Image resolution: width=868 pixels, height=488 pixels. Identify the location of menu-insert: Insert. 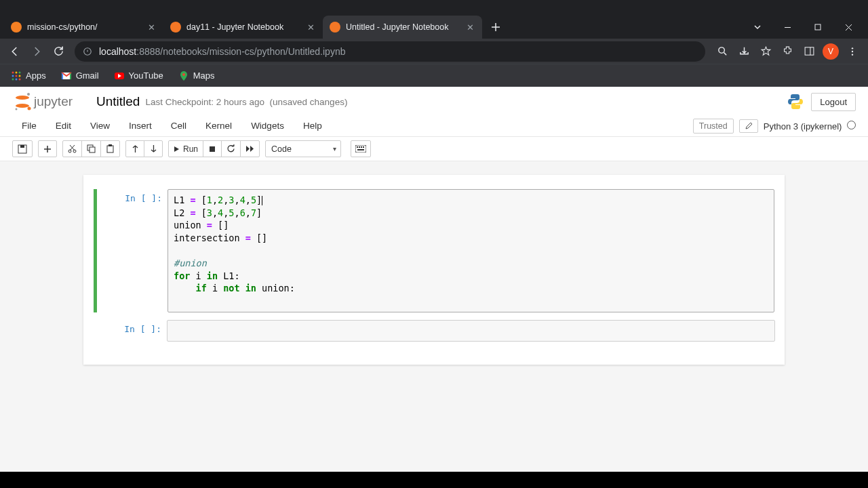
(140, 126).